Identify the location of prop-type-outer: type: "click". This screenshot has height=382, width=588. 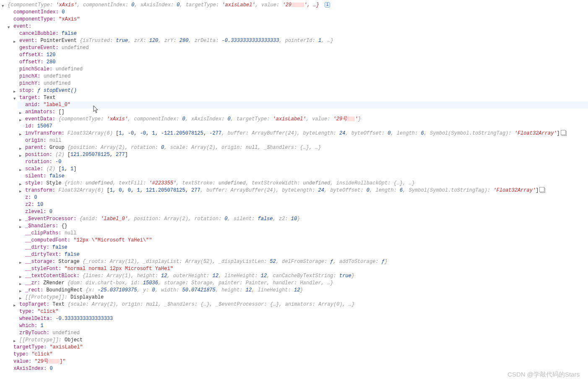
(297, 355).